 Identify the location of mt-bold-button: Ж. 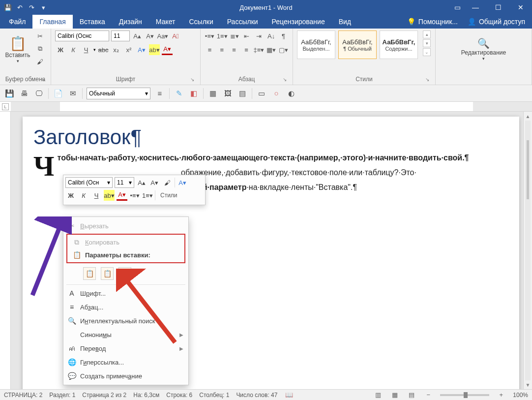
(71, 195).